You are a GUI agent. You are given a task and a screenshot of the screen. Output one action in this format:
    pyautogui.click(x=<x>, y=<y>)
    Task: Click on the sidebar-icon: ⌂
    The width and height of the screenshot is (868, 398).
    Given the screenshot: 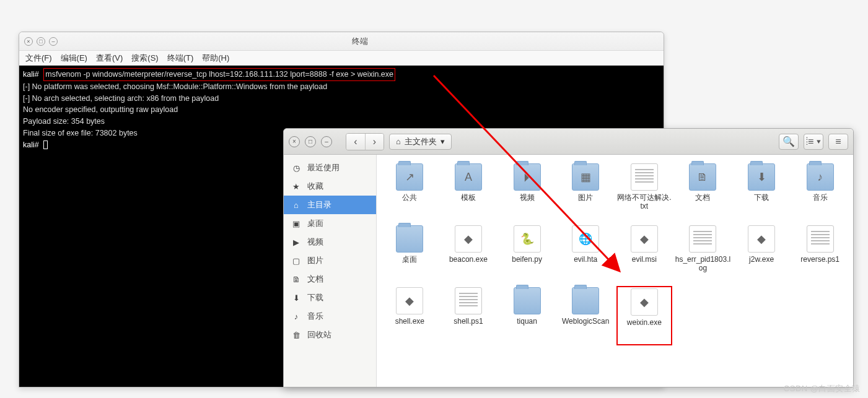 What is the action you would take?
    pyautogui.click(x=296, y=205)
    